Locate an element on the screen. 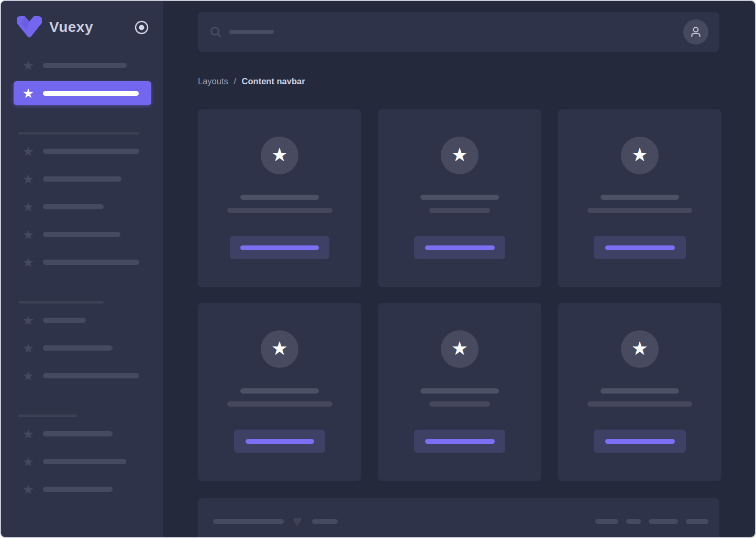 The width and height of the screenshot is (756, 538). top-navbar is located at coordinates (459, 32).